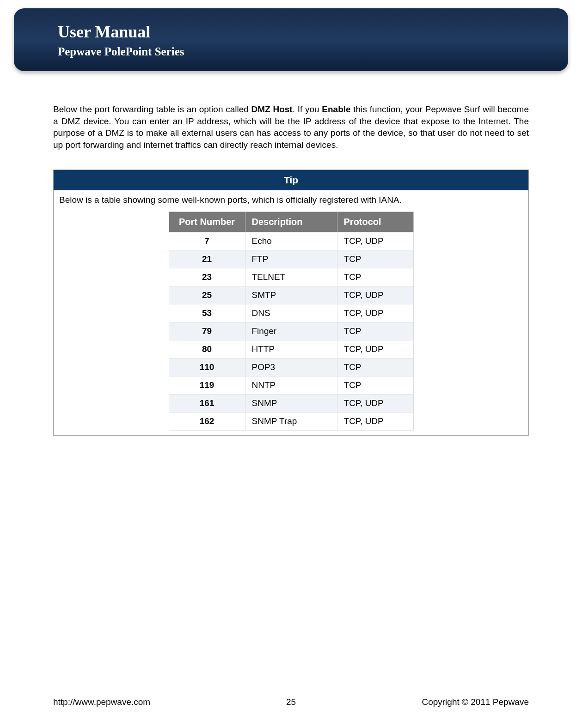 The height and width of the screenshot is (728, 582). What do you see at coordinates (207, 295) in the screenshot?
I see `cell-port: 25` at bounding box center [207, 295].